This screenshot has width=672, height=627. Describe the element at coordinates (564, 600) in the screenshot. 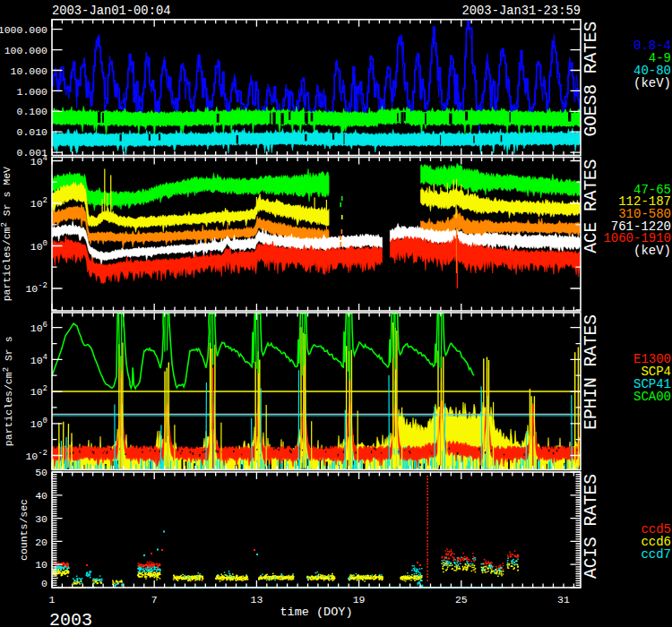

I see `svg-text: 31` at that location.